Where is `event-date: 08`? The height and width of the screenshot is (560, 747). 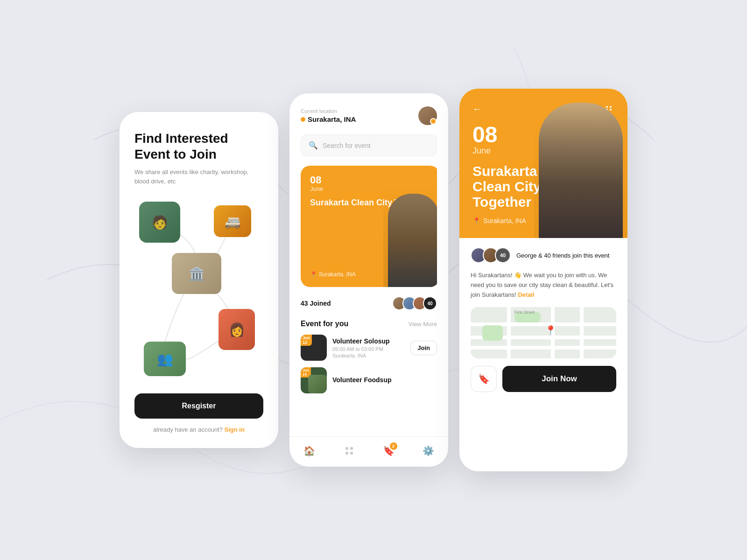
event-date: 08 is located at coordinates (370, 180).